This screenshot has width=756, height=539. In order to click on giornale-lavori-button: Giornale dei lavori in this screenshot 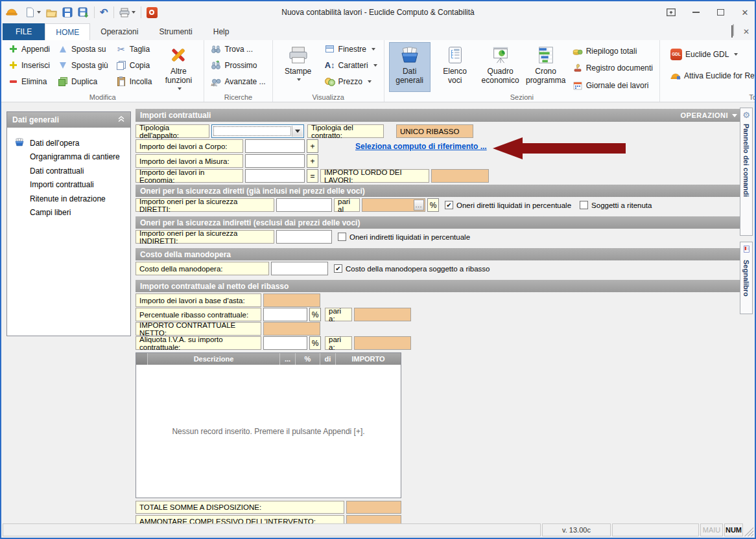, I will do `click(613, 86)`.